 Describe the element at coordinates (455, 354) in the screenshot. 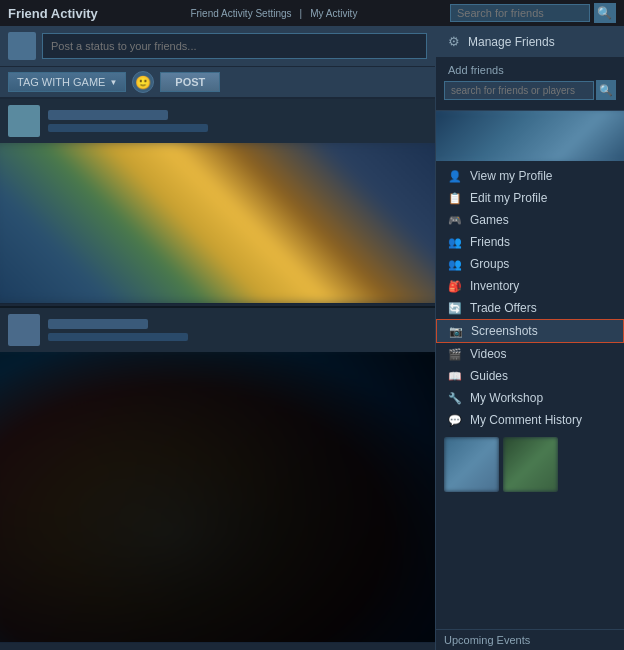

I see `videos-icon: 🎬` at that location.